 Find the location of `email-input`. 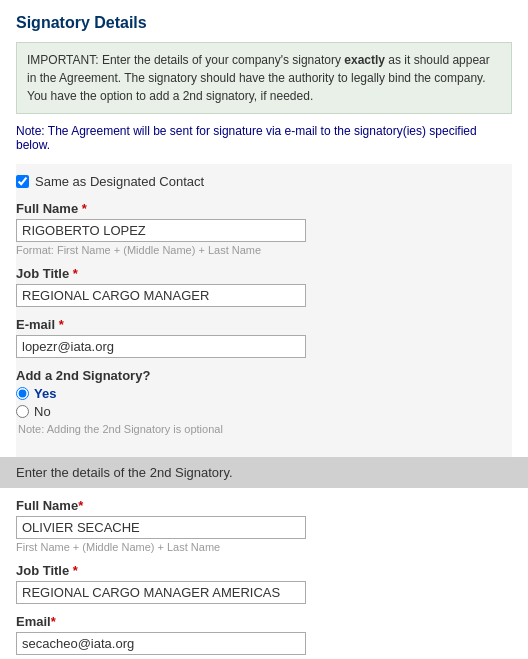

email-input is located at coordinates (161, 346).